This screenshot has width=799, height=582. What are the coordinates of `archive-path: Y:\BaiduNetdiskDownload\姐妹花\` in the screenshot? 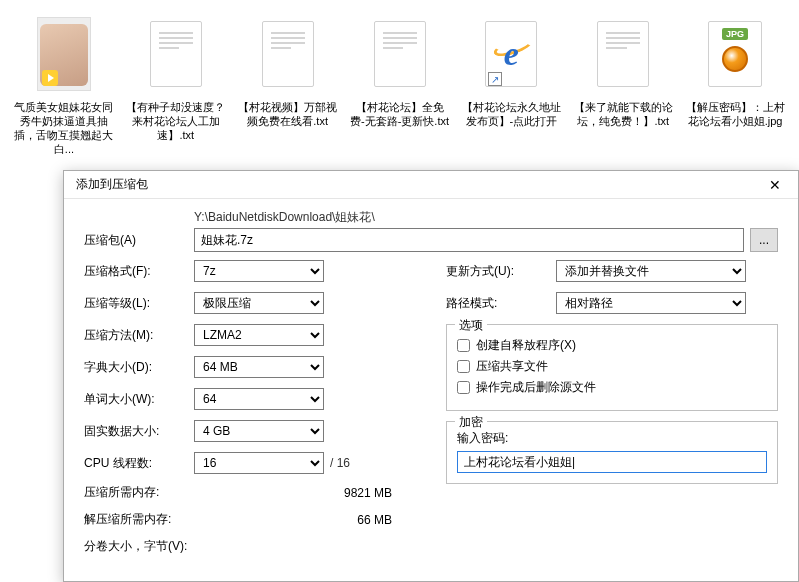 It's located at (486, 218).